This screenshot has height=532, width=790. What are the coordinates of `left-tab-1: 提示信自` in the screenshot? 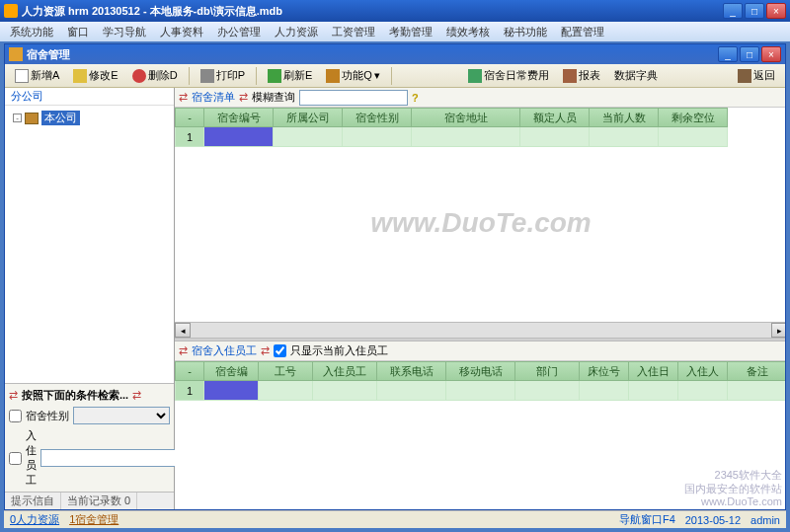 It's located at (34, 501).